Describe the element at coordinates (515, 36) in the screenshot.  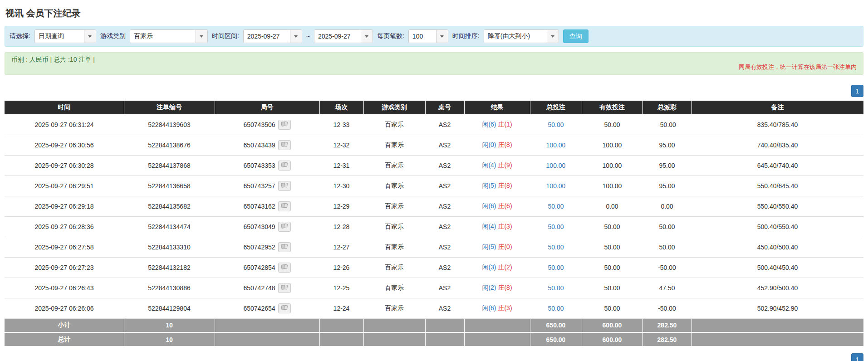
I see `time-sort-input` at that location.